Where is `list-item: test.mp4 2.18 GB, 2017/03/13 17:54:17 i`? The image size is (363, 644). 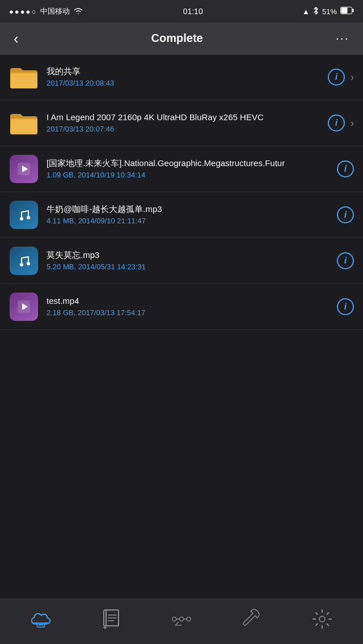
list-item: test.mp4 2.18 GB, 2017/03/13 17:54:17 i is located at coordinates (182, 307).